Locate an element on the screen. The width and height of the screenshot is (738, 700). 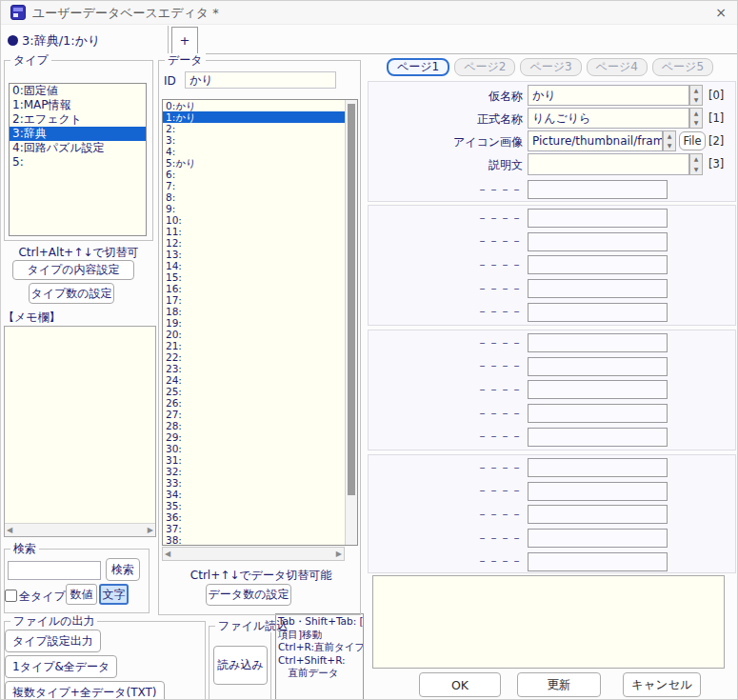
data-list-item: 18: is located at coordinates (260, 311).